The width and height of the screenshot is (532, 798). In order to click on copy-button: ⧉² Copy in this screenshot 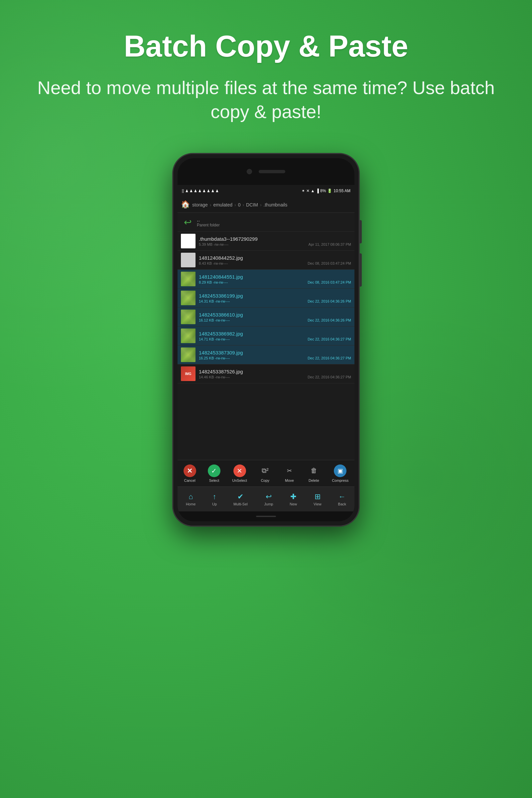, I will do `click(265, 474)`.